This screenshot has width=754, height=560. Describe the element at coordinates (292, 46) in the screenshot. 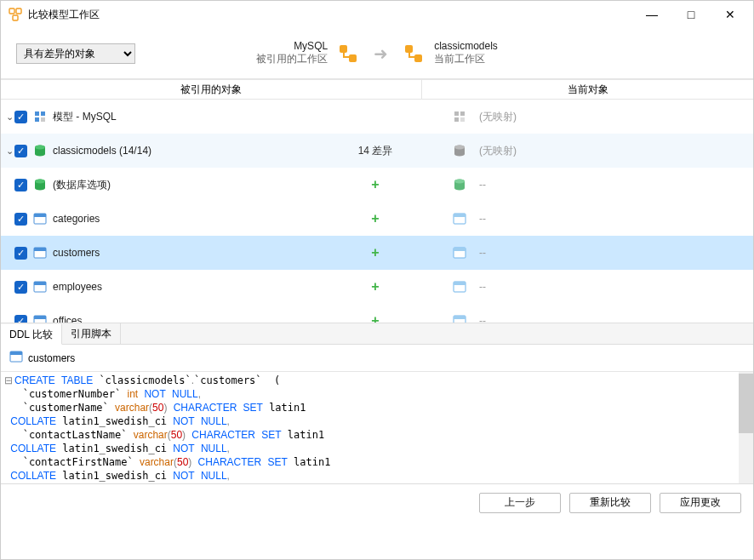

I see `source-name: MySQL` at that location.